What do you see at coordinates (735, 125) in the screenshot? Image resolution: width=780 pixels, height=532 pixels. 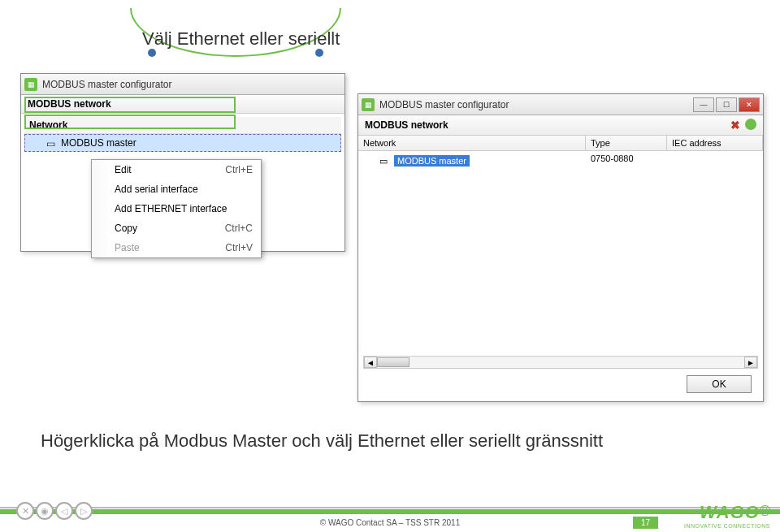 I see `delete-icon: ✖` at bounding box center [735, 125].